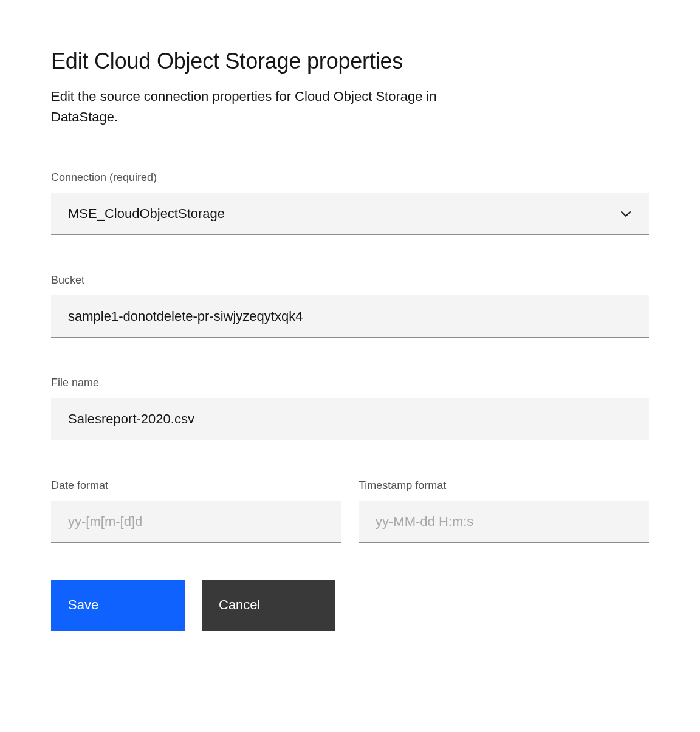 This screenshot has height=732, width=700. I want to click on timestampformat-label: Timestamp format, so click(504, 486).